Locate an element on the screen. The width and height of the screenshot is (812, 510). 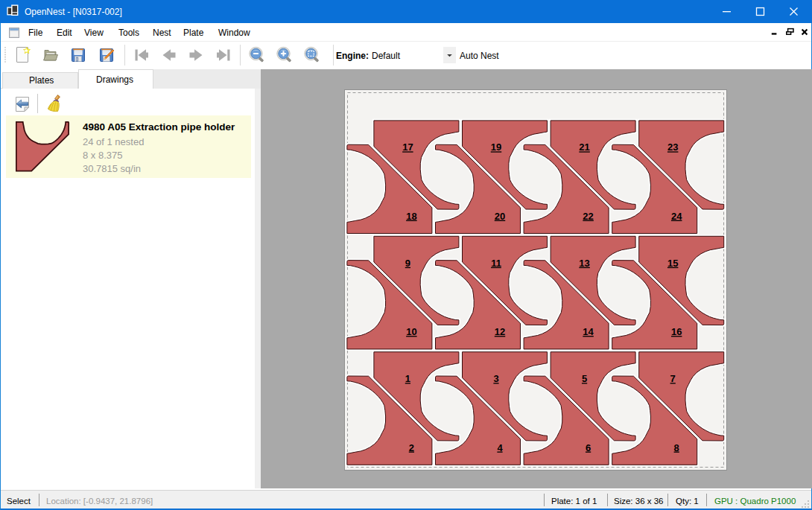
svg-text: 2 is located at coordinates (411, 448).